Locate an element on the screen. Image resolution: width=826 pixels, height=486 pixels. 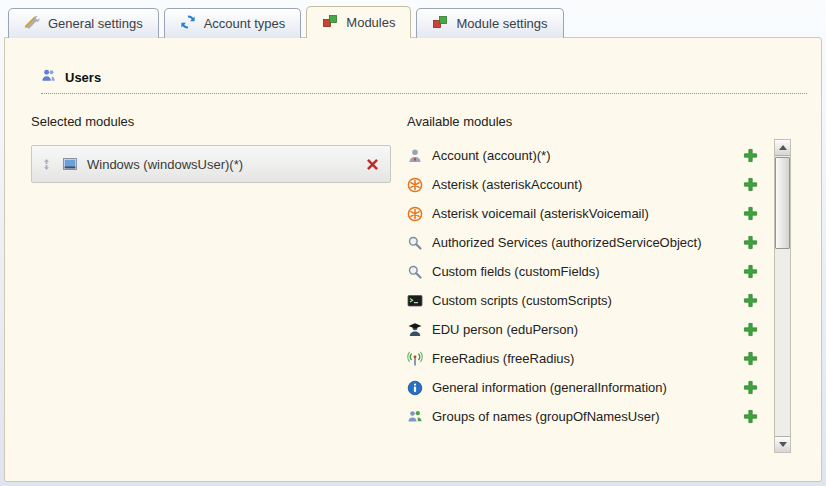
module-label: Custom scripts (customScripts) is located at coordinates (522, 300).